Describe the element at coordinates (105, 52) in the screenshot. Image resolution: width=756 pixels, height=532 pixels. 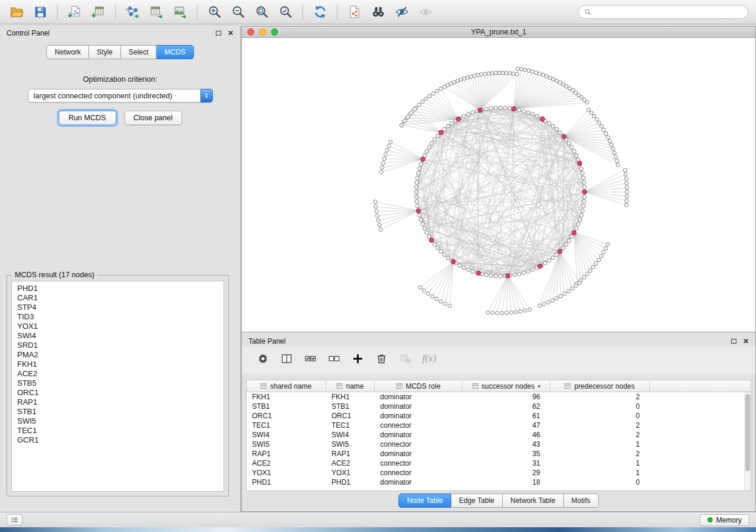
I see `tab-style: Style` at that location.